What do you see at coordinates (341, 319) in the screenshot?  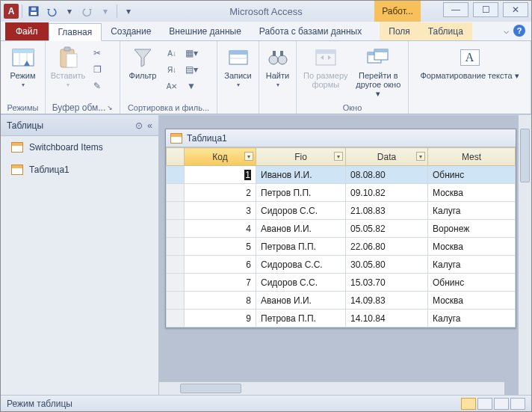 I see `table-row: 9Петрова П.П.14.10.84Калуга` at bounding box center [341, 319].